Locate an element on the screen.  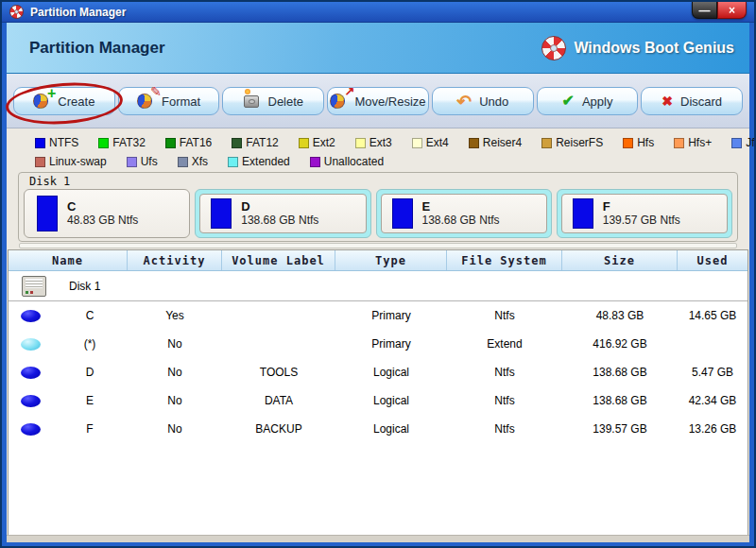
titlebar: Partition Manager — × is located at coordinates (378, 12).